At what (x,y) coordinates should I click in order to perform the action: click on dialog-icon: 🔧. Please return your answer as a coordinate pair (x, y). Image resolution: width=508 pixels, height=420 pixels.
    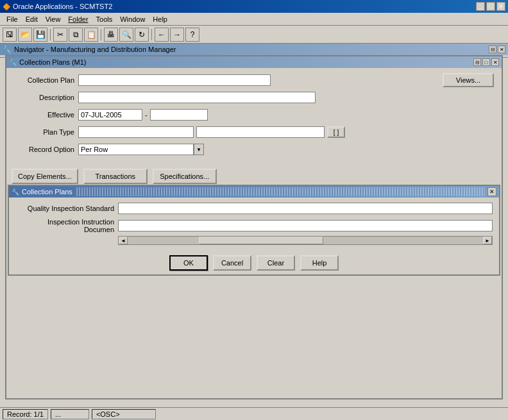
    Looking at the image, I should click on (15, 192).